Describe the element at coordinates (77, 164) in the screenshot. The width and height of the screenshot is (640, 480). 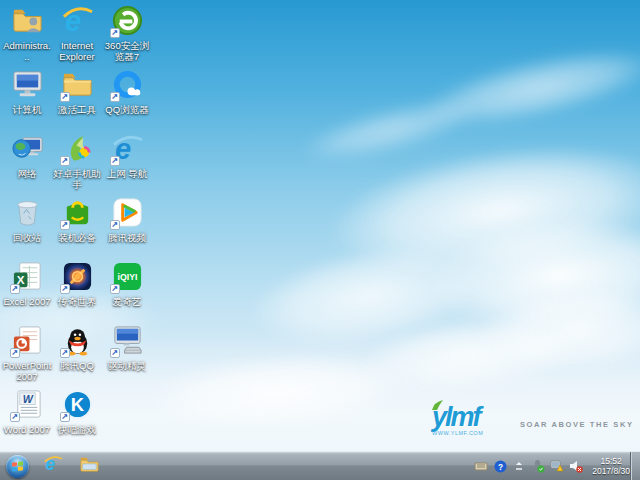
I see `desktop-icon-haozhuo-phone-assistant: ↗ 好卓手机助手` at that location.